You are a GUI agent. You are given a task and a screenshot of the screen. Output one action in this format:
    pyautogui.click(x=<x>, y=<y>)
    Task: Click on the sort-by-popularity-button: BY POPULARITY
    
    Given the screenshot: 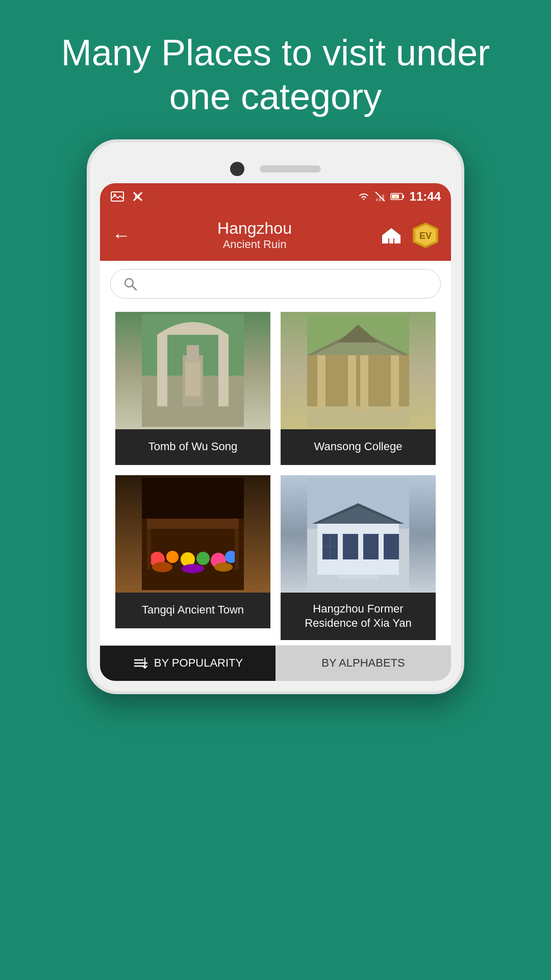 What is the action you would take?
    pyautogui.click(x=188, y=664)
    